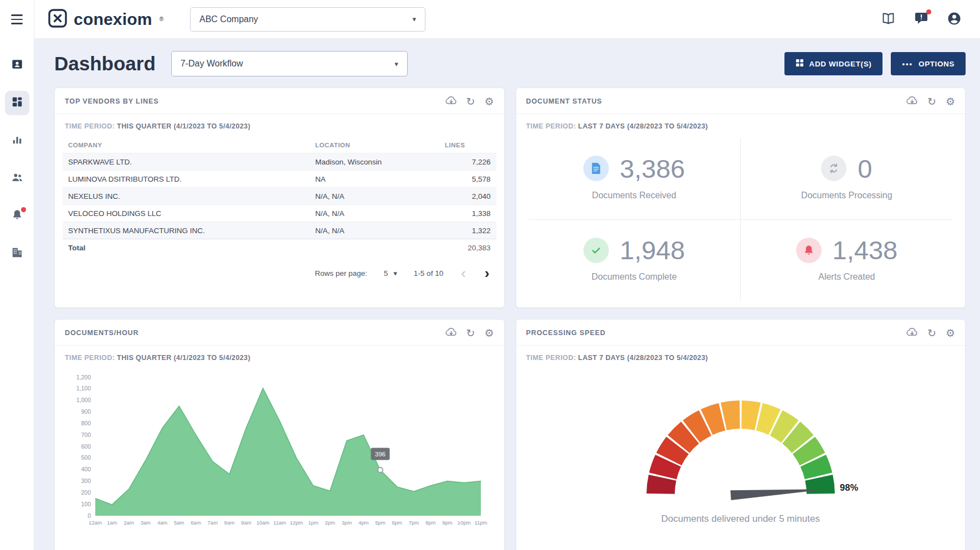  What do you see at coordinates (380, 454) in the screenshot?
I see `svg-text: 396` at bounding box center [380, 454].